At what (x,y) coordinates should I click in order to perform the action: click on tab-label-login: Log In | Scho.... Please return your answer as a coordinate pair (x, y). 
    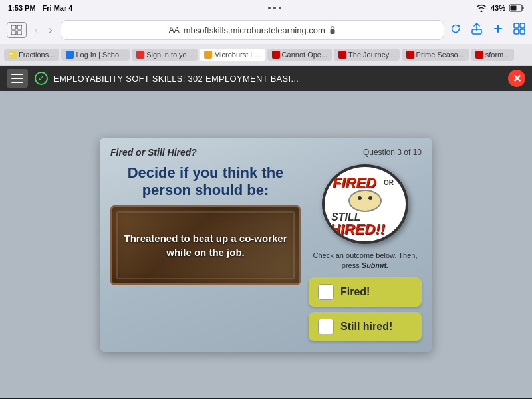
    Looking at the image, I should click on (100, 55).